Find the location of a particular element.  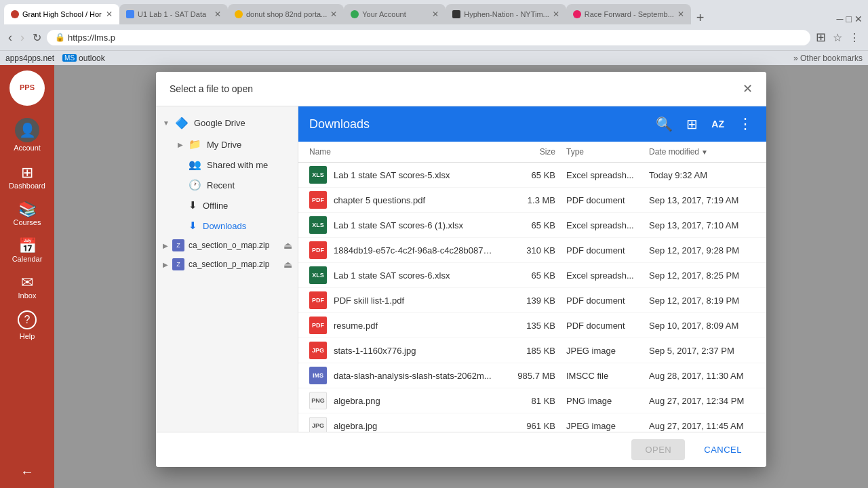

forward-button: › is located at coordinates (22, 38).